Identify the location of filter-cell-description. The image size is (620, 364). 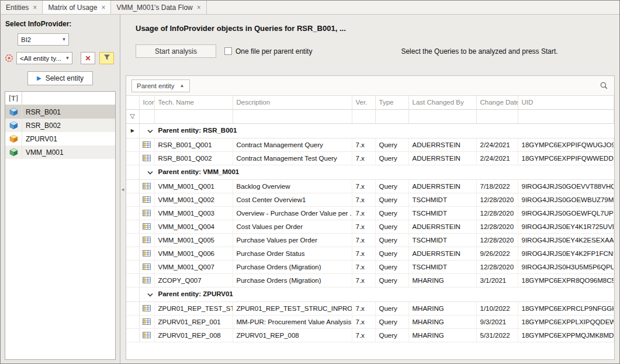
(292, 116).